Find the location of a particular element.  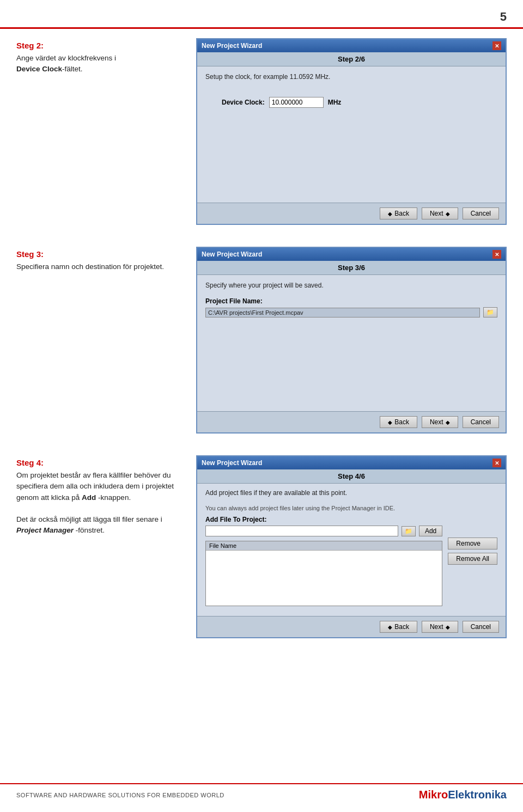

step2-next-button: Next ◆ is located at coordinates (440, 213).